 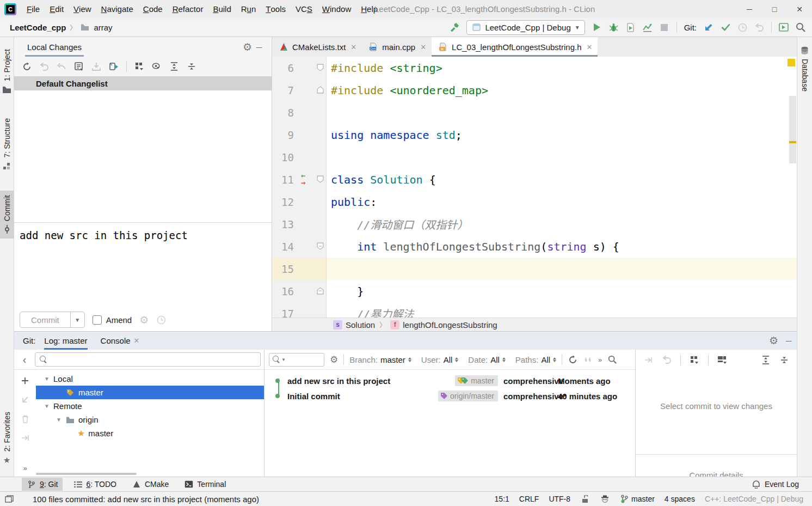 What do you see at coordinates (42, 484) in the screenshot?
I see `toolwindow-button-9-git: 9: Git` at bounding box center [42, 484].